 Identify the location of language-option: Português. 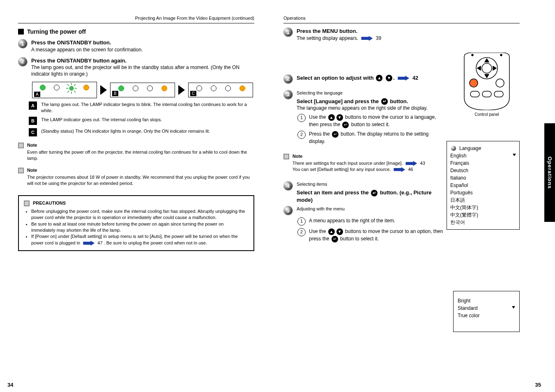
(483, 193).